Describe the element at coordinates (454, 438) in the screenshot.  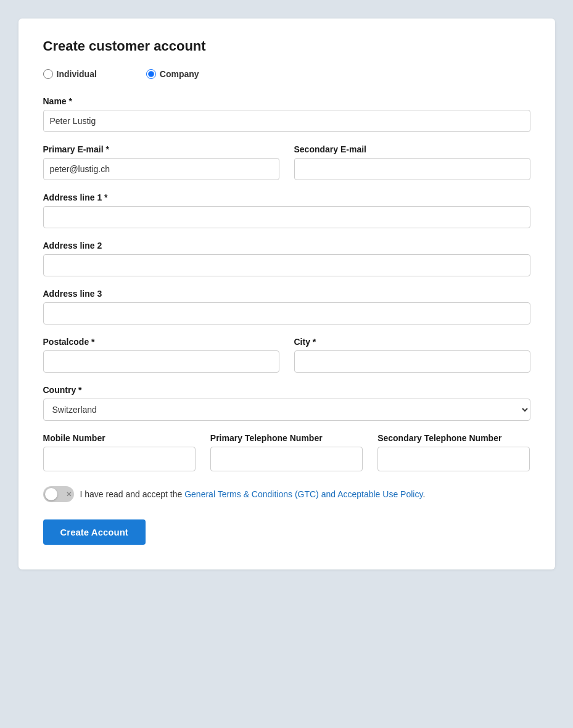
I see `secondary-phone-label: Secondary Telephone Number` at that location.